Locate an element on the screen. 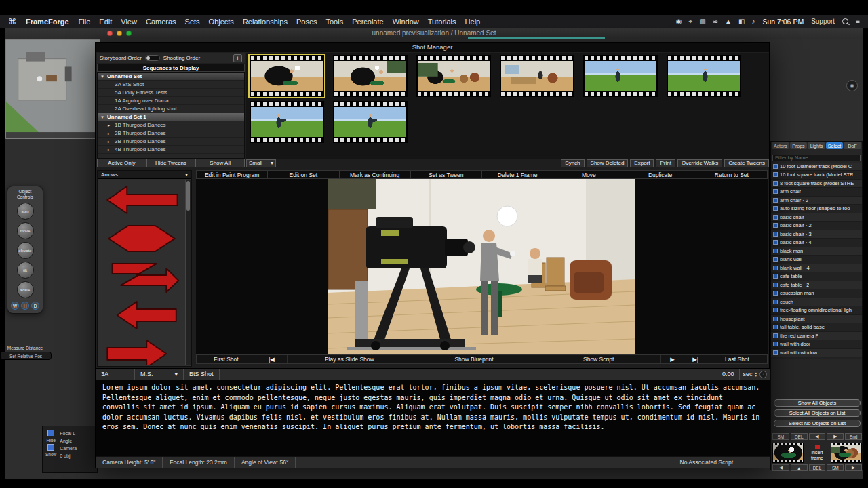 The height and width of the screenshot is (488, 868). object-selection-button: Show All Objects is located at coordinates (817, 403).